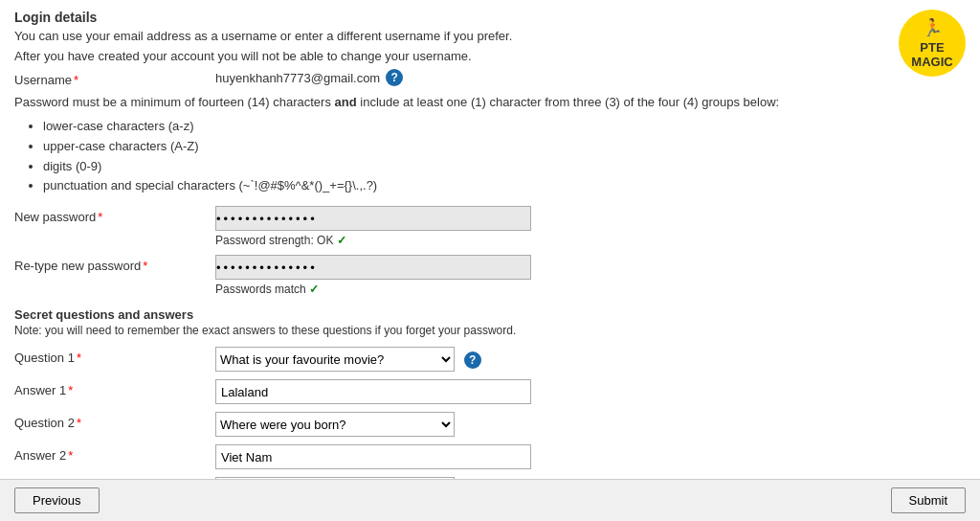  What do you see at coordinates (504, 186) in the screenshot?
I see `rule-4: punctuation and special characters (~`!@…` at bounding box center [504, 186].